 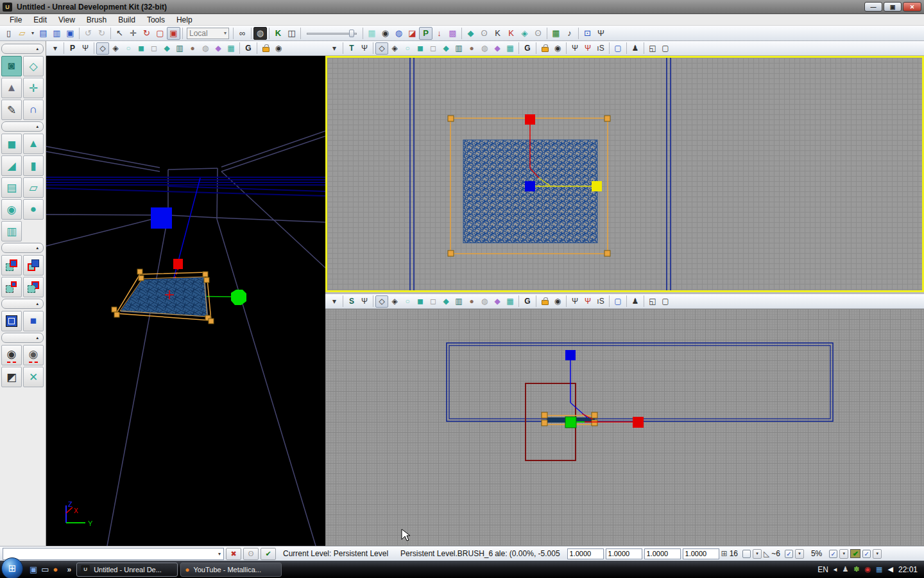 What do you see at coordinates (510, 49) in the screenshot?
I see `viewmode-collision-button: ▦` at bounding box center [510, 49].